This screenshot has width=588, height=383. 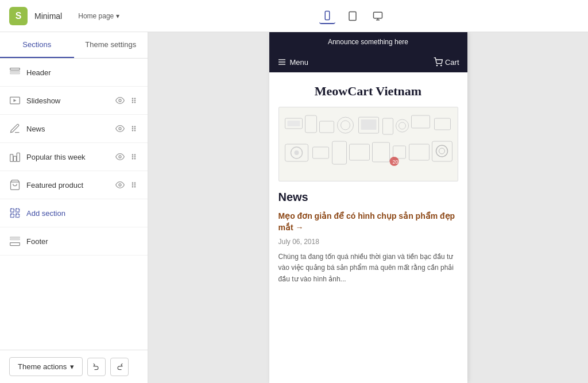 I want to click on section-item-popular: Popular this week, so click(x=74, y=157).